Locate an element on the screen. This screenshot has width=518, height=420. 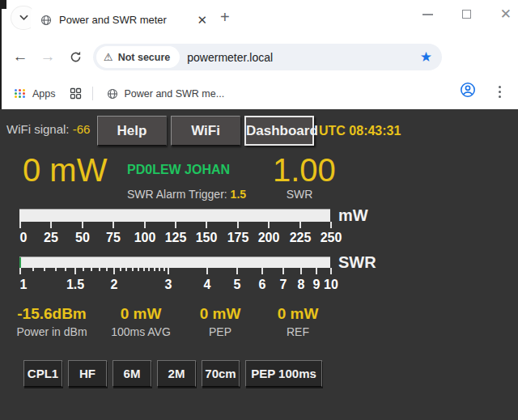
callsign: PD0LEW JOHAN is located at coordinates (178, 170).